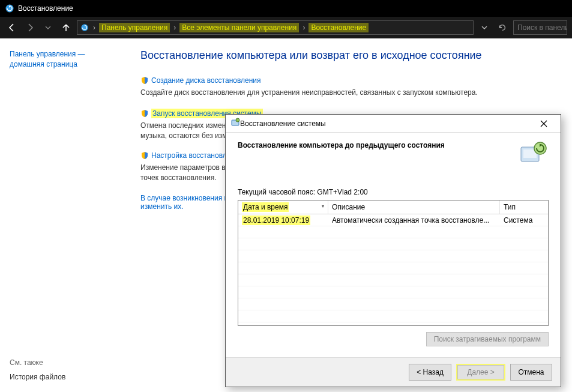  Describe the element at coordinates (341, 145) in the screenshot. I see `dialog-heading: Восстановление компьютера до предыдущего…` at that location.